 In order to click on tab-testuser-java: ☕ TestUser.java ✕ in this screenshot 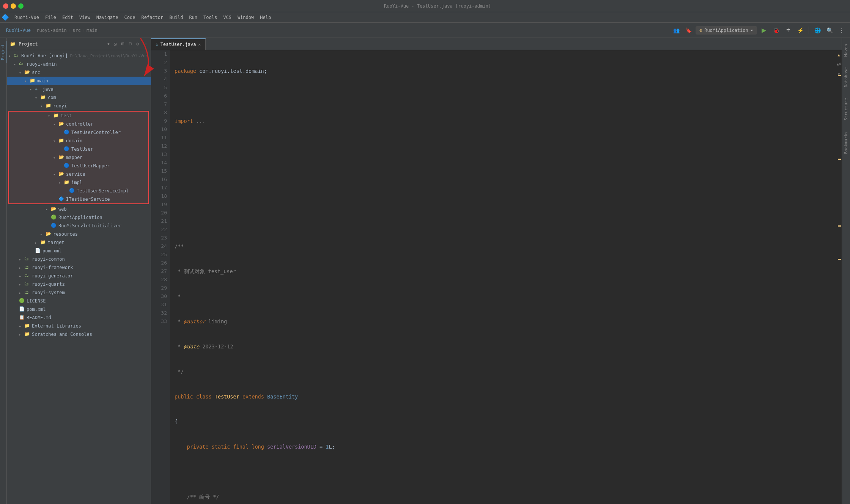, I will do `click(178, 44)`.